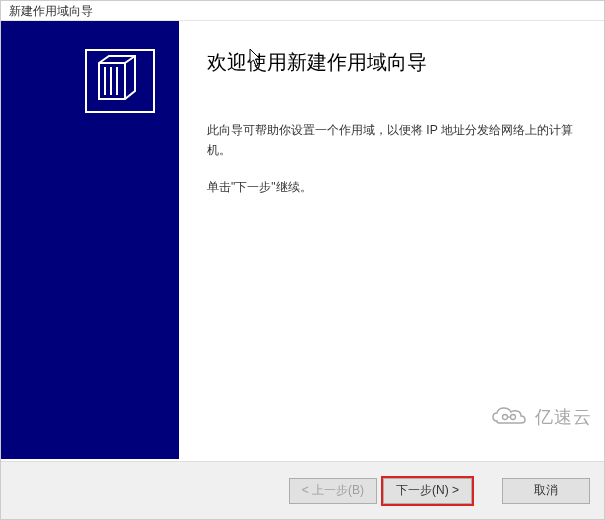 Image resolution: width=605 pixels, height=520 pixels. I want to click on watermark-icon, so click(509, 417).